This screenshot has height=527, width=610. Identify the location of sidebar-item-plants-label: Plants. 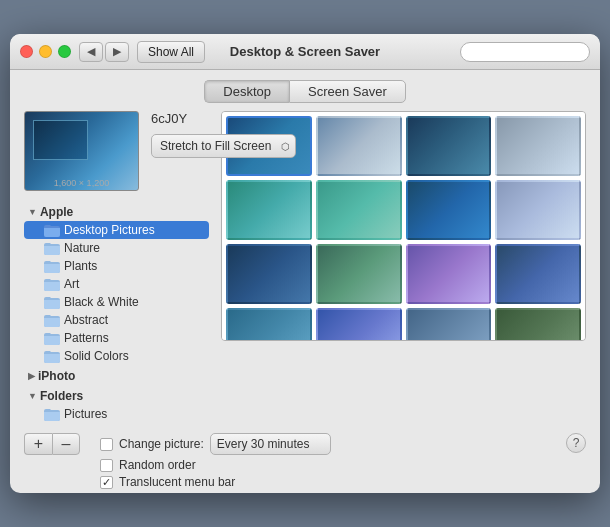
(80, 266).